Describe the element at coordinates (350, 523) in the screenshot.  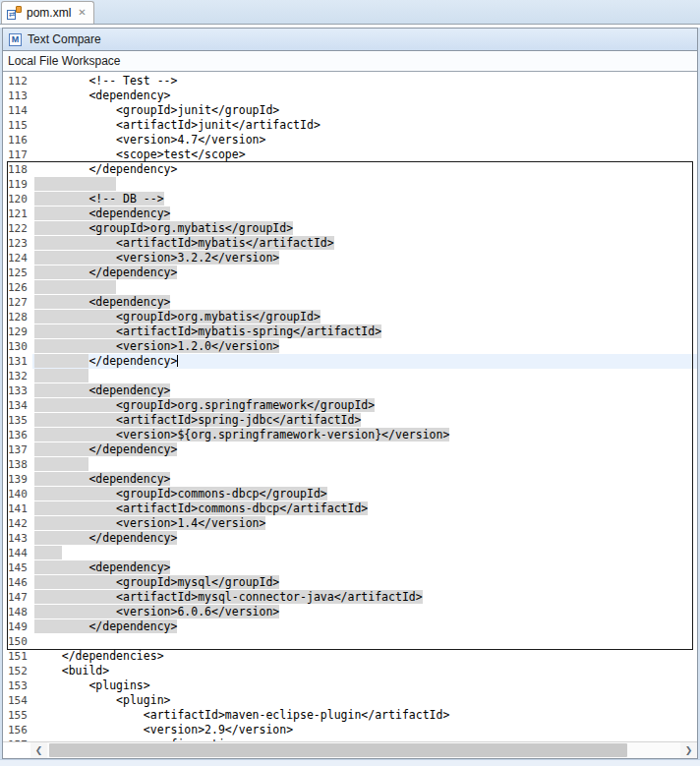
I see `code-line: 142 <version>1.4</version>` at that location.